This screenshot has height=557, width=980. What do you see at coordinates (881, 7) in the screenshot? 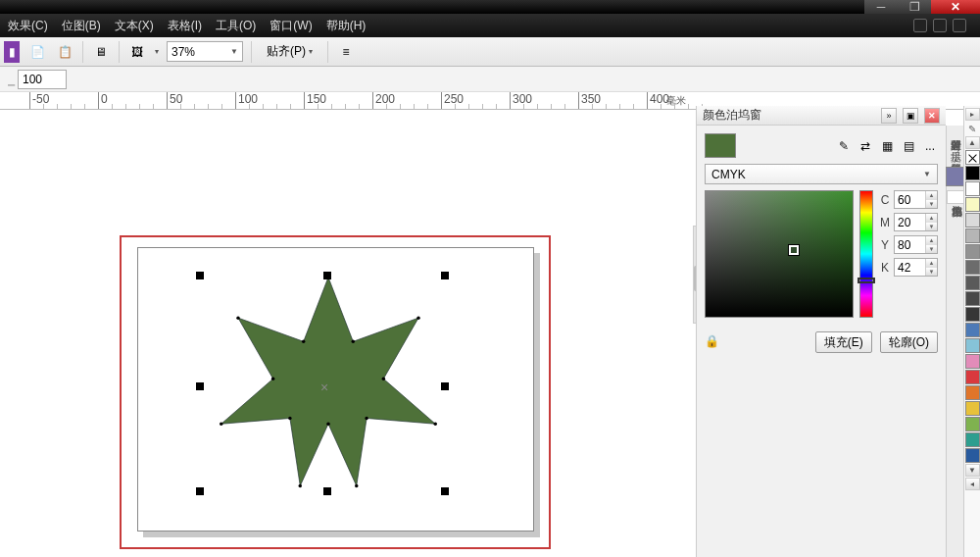
I see `window-minimize-button: ─` at bounding box center [881, 7].